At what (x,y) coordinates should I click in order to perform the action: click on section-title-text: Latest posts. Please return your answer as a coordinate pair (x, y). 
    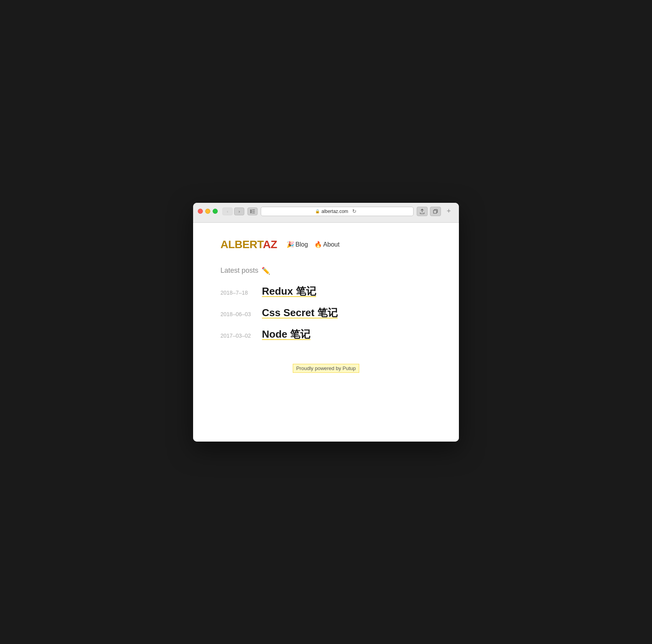
    Looking at the image, I should click on (239, 270).